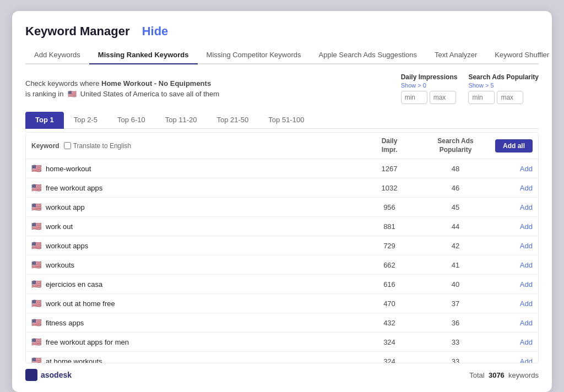 The image size is (564, 392). I want to click on table-row: 🇺🇸 free workout apps for men 324 33 Add, so click(282, 342).